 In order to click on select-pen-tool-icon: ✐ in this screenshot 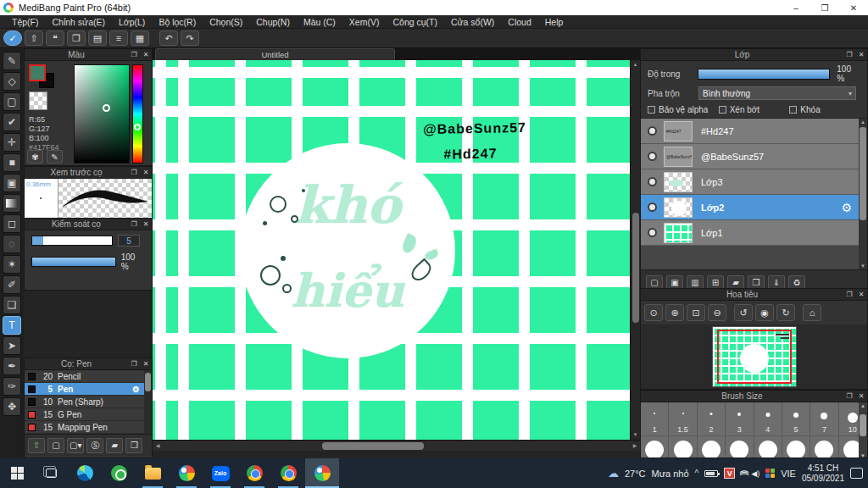, I will do `click(12, 285)`.